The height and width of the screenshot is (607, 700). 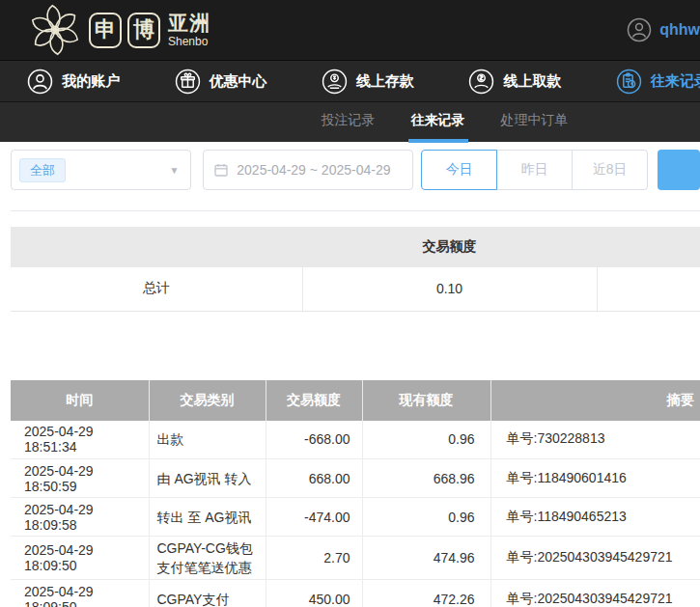 I want to click on cell-memo: 单号:730228813, so click(x=595, y=440).